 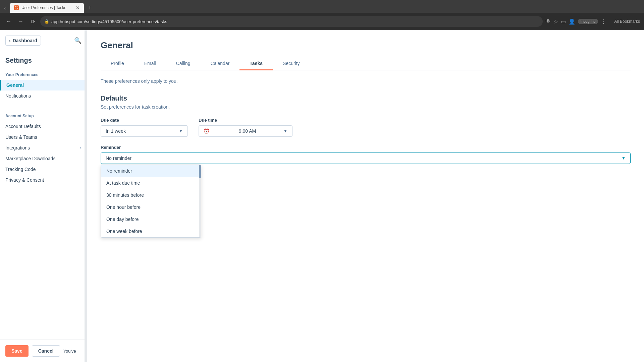 What do you see at coordinates (47, 8) in the screenshot?
I see `active-browser-tab: User Preferences | Tasks ✕` at bounding box center [47, 8].